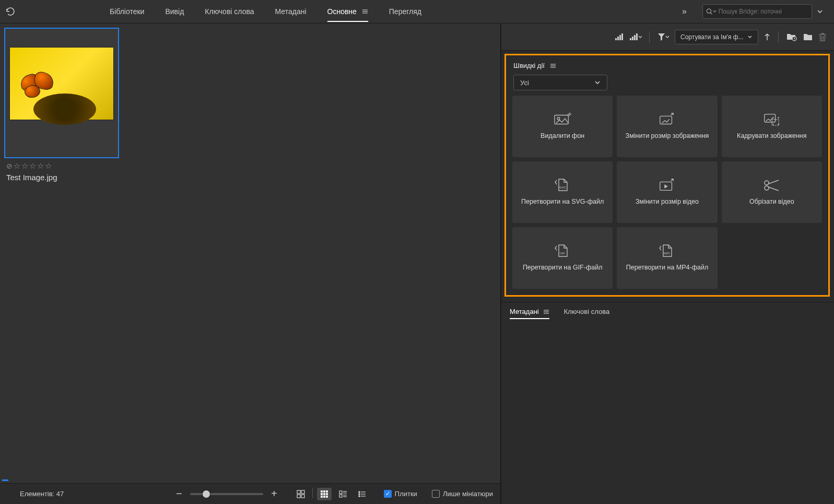 The width and height of the screenshot is (834, 504). What do you see at coordinates (48, 166) in the screenshot?
I see `star-5: ☆` at bounding box center [48, 166].